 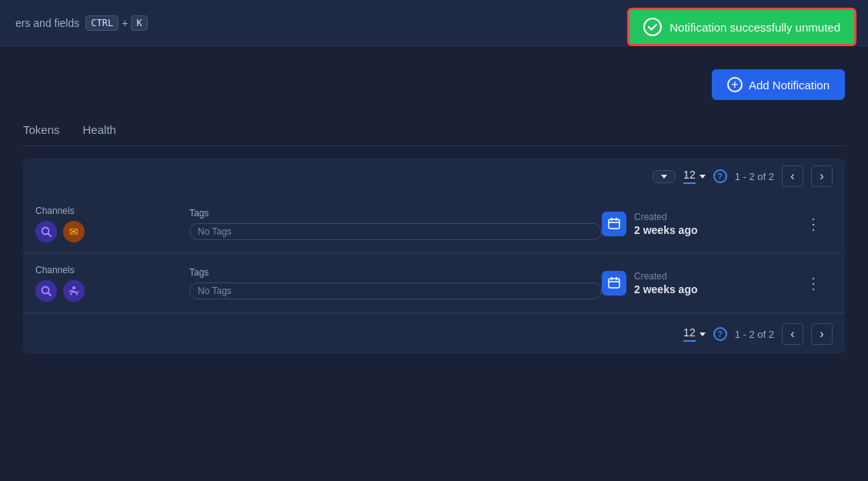 What do you see at coordinates (742, 27) in the screenshot?
I see `toast-notification: Notification successfully unmuted` at bounding box center [742, 27].